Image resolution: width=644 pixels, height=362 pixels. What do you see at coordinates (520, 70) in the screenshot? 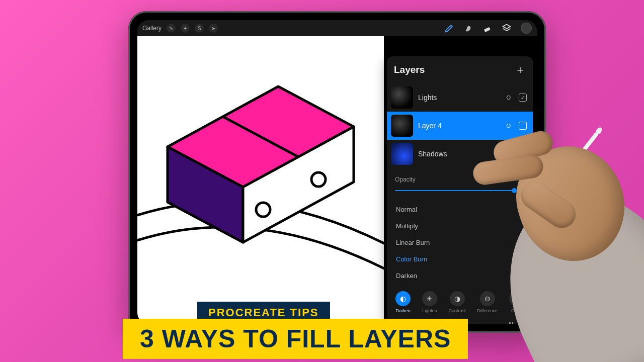
I see `add-layer-button: ＋` at bounding box center [520, 70].